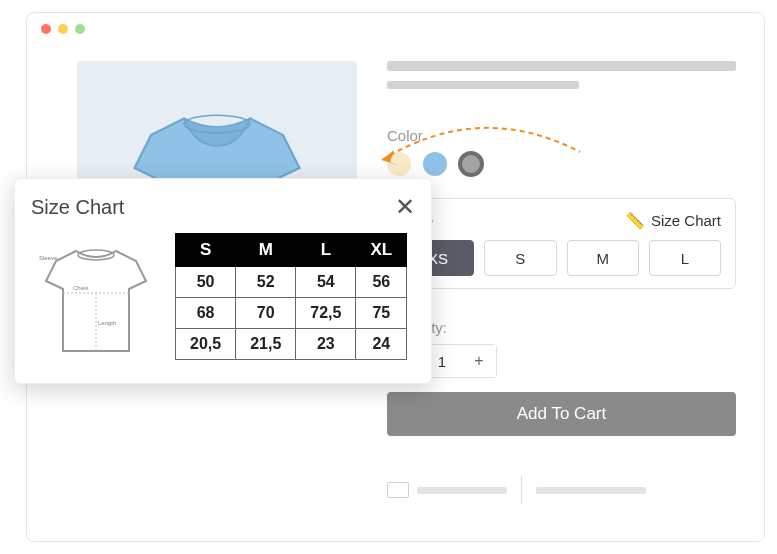 This screenshot has width=777, height=554. I want to click on size-btn-l: L, so click(685, 258).